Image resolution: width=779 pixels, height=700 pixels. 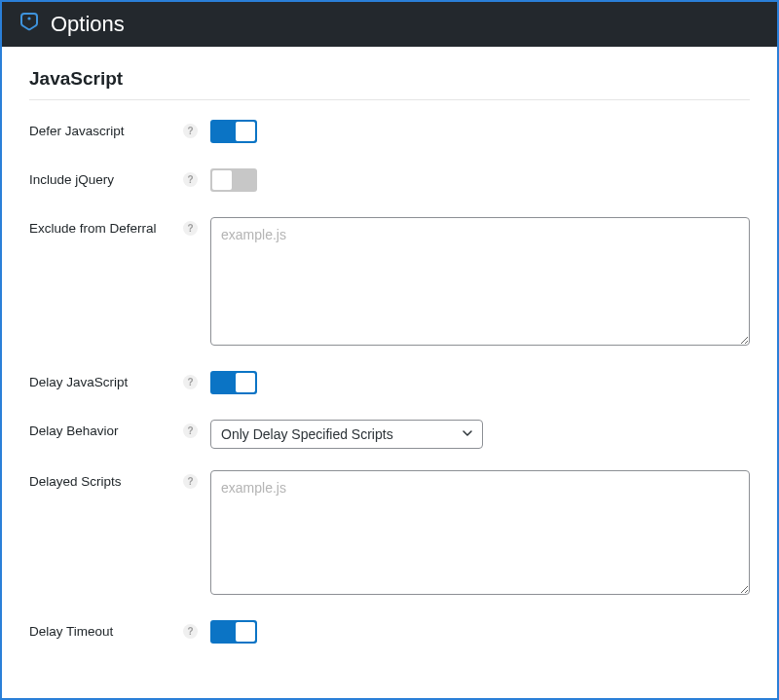 What do you see at coordinates (480, 533) in the screenshot?
I see `textarea-delayed-scripts` at bounding box center [480, 533].